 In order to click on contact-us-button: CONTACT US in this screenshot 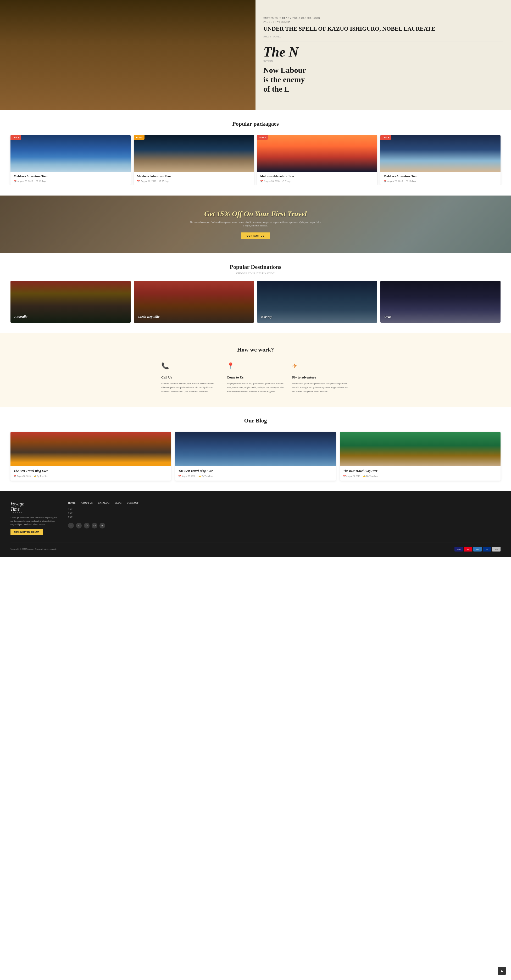, I will do `click(256, 236)`.